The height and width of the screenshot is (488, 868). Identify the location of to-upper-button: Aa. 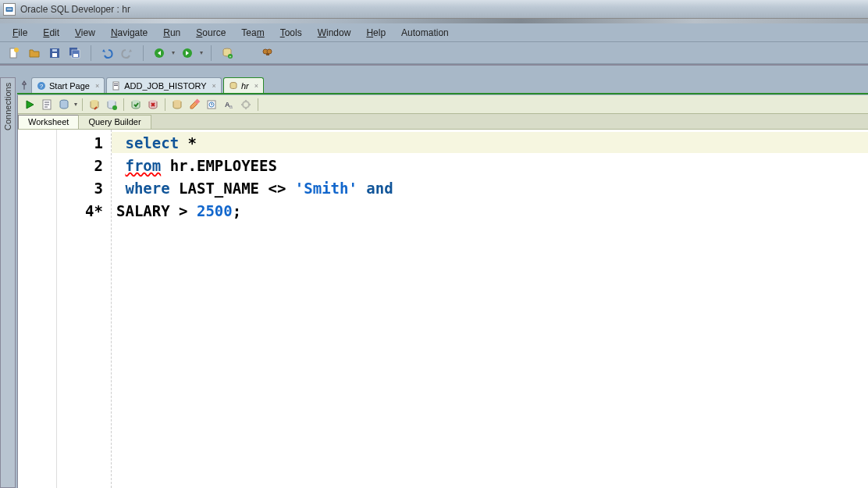
(229, 105).